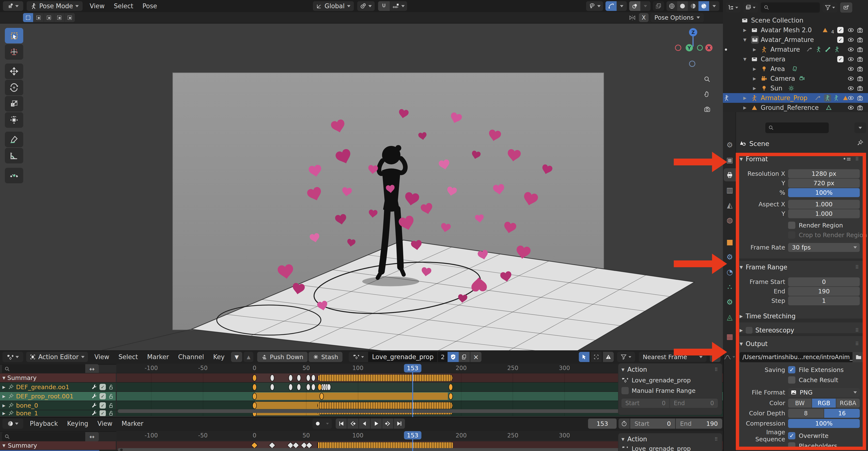 This screenshot has height=451, width=868. Describe the element at coordinates (366, 6) in the screenshot. I see `pivot-point-selector` at that location.